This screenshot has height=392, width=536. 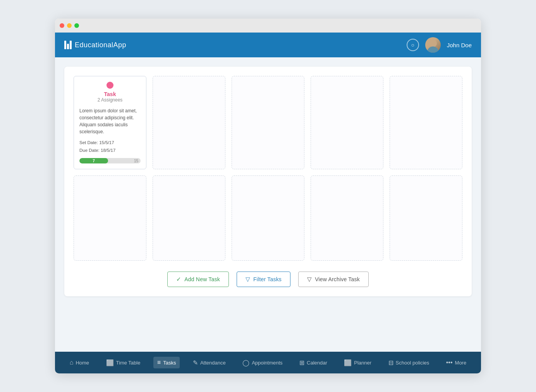 I want to click on task-progress-bar: 7 15, so click(x=110, y=161).